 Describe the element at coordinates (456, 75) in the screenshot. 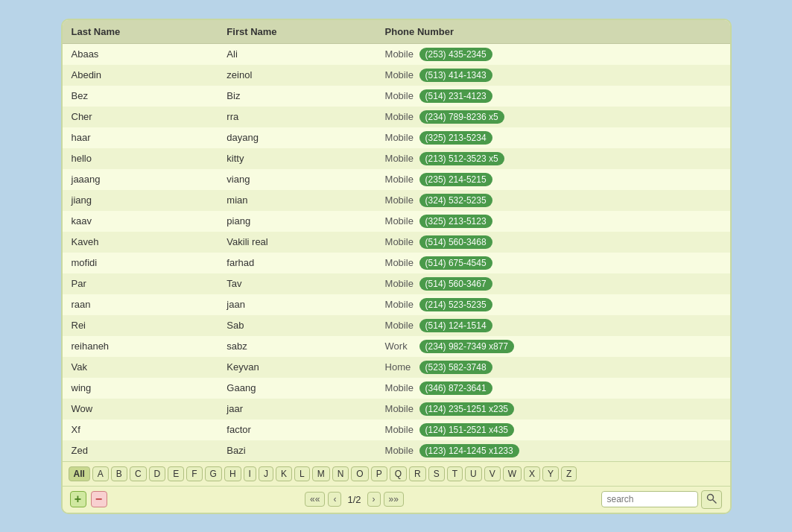

I see `phone-number-badge: (513) 414-1343` at that location.